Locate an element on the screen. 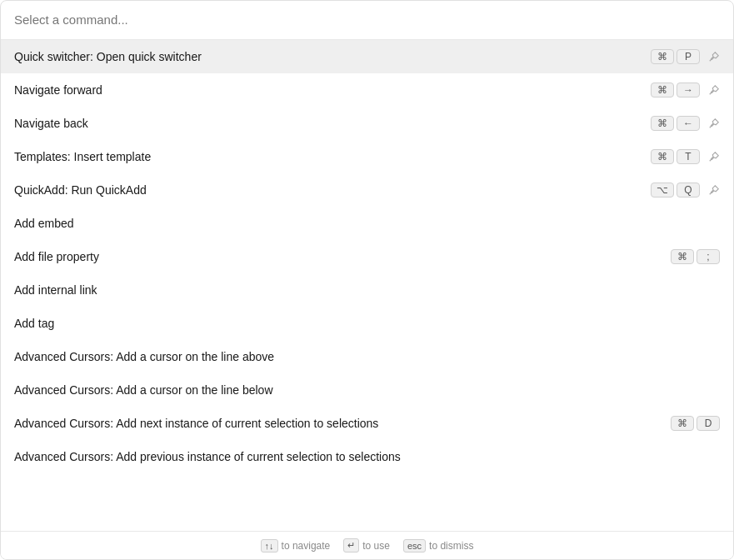  dismiss-key: esc is located at coordinates (415, 546).